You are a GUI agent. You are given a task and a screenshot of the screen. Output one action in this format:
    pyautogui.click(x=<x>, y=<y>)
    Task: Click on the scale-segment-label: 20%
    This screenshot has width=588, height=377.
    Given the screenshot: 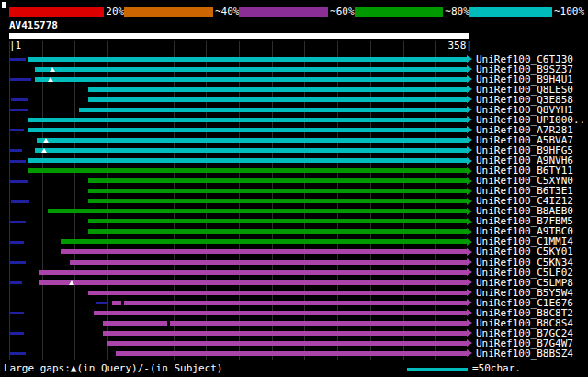 What is the action you would take?
    pyautogui.click(x=114, y=12)
    